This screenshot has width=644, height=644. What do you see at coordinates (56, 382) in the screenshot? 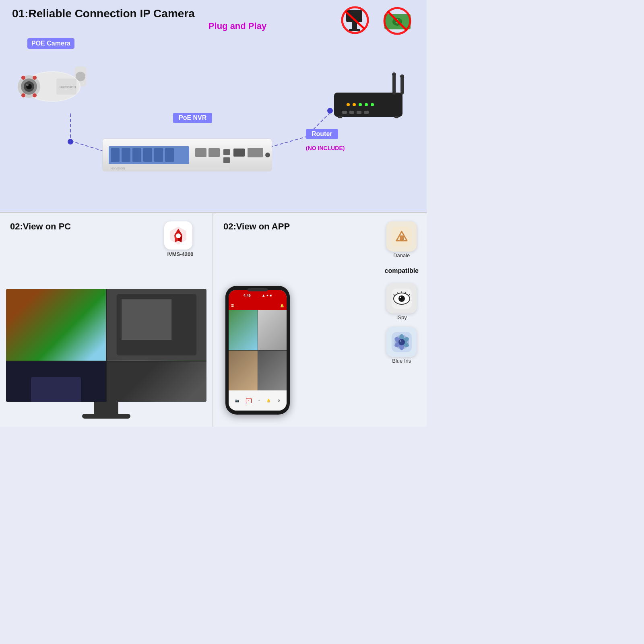
I see `quad3-content` at bounding box center [56, 382].